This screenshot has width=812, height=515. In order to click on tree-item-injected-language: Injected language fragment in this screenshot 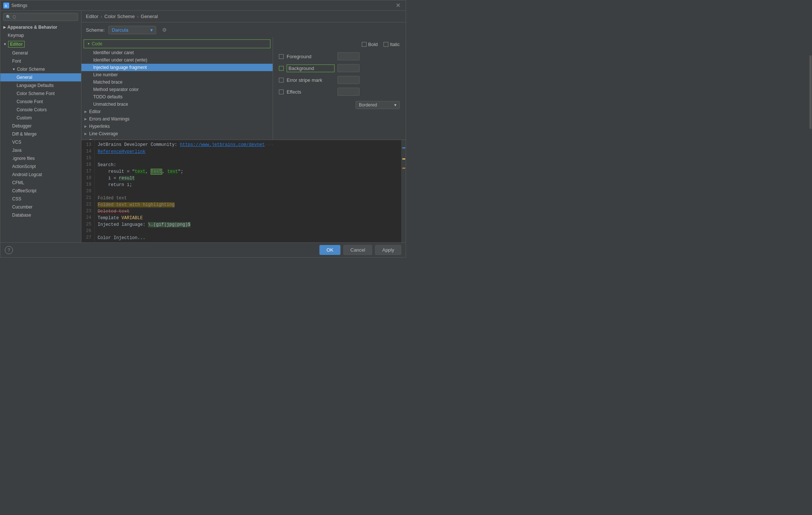, I will do `click(177, 67)`.